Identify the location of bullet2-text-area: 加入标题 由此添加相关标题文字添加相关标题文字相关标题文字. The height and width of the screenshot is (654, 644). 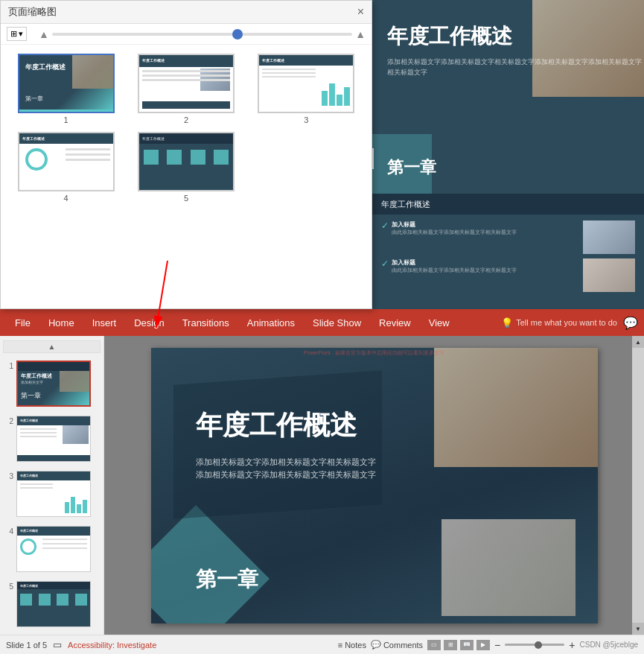
(454, 267).